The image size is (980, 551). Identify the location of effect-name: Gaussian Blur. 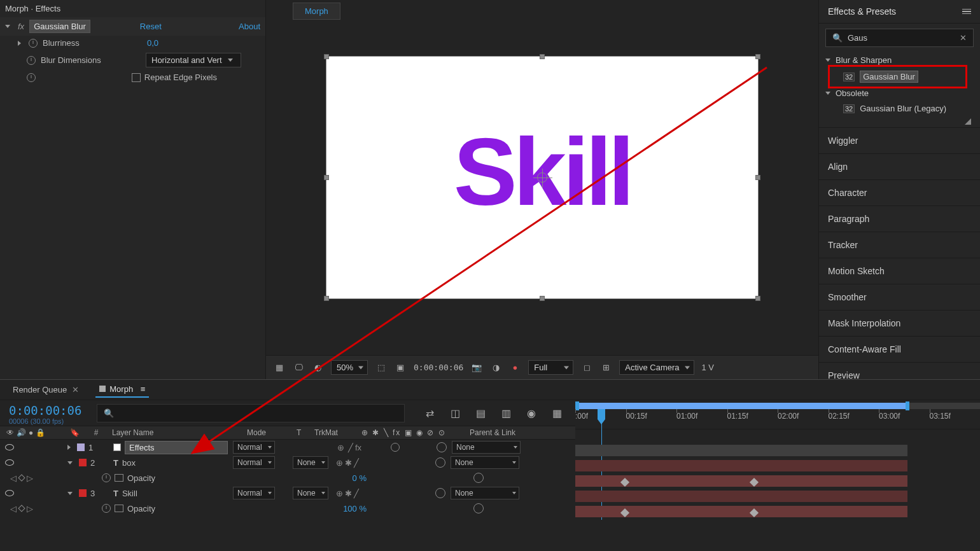
(60, 27).